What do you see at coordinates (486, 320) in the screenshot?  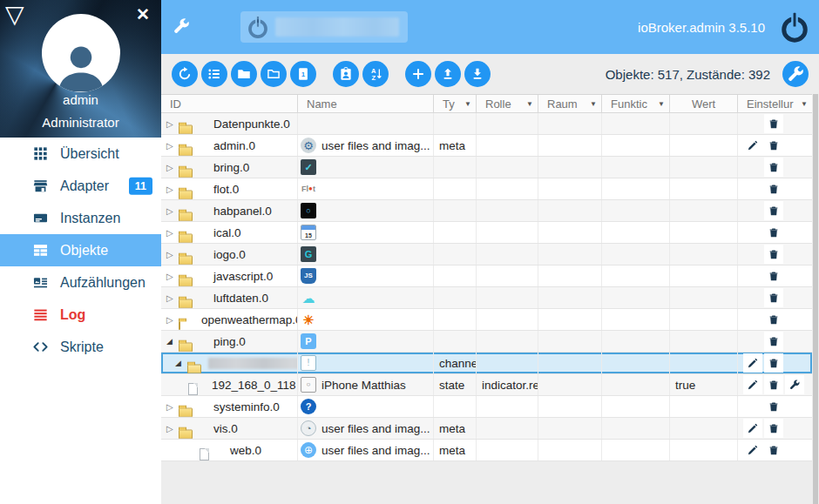 I see `table-row: ▷openweathermap.0☀` at bounding box center [486, 320].